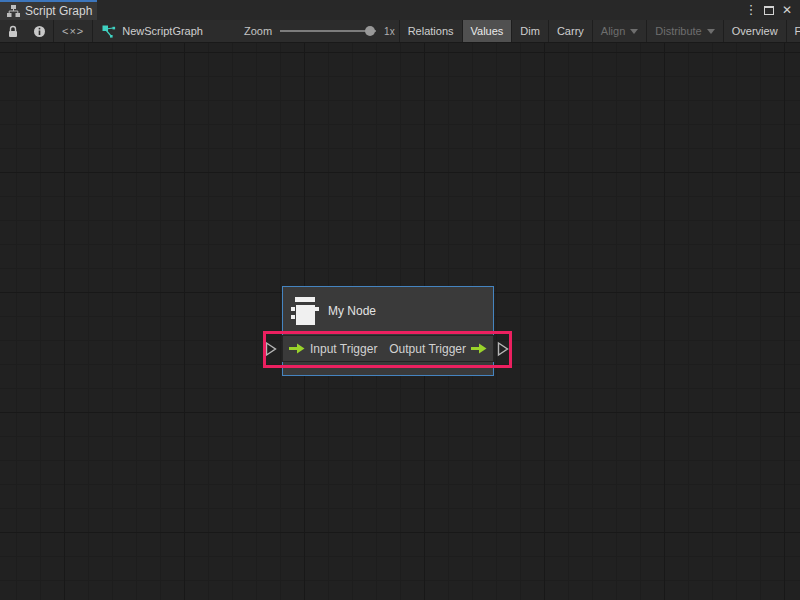 This screenshot has width=800, height=600. What do you see at coordinates (109, 32) in the screenshot?
I see `graph-asset-icon` at bounding box center [109, 32].